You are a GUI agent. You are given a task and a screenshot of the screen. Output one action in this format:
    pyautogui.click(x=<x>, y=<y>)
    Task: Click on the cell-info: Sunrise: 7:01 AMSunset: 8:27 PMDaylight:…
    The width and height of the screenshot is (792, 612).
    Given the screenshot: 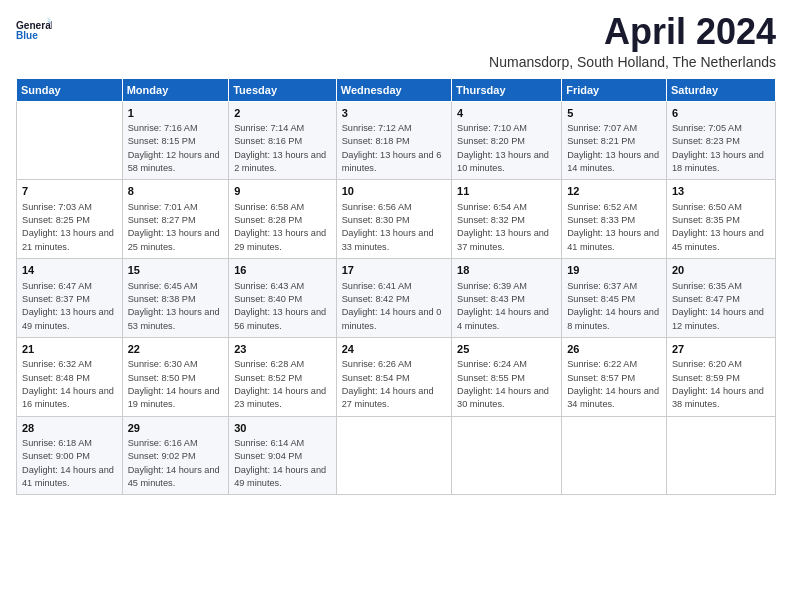 What is the action you would take?
    pyautogui.click(x=176, y=228)
    